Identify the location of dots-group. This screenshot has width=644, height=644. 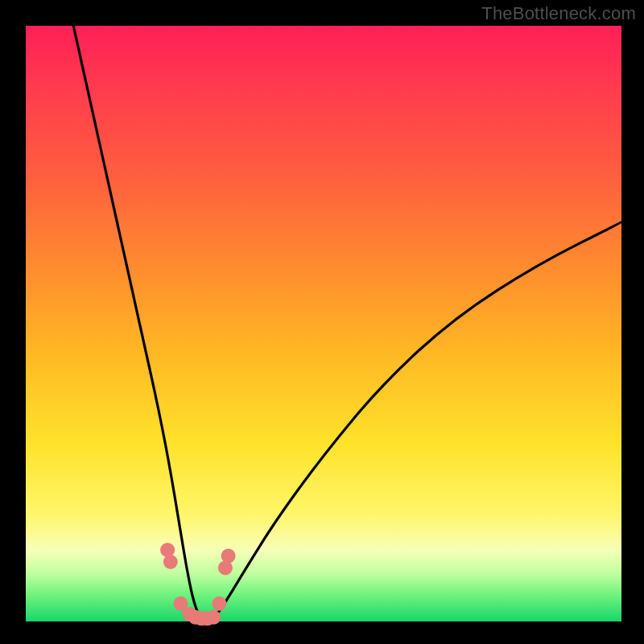
(198, 584).